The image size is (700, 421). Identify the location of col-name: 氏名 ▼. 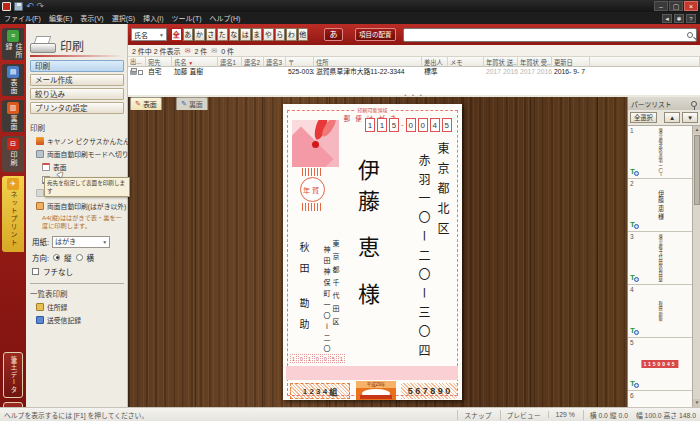
(195, 62).